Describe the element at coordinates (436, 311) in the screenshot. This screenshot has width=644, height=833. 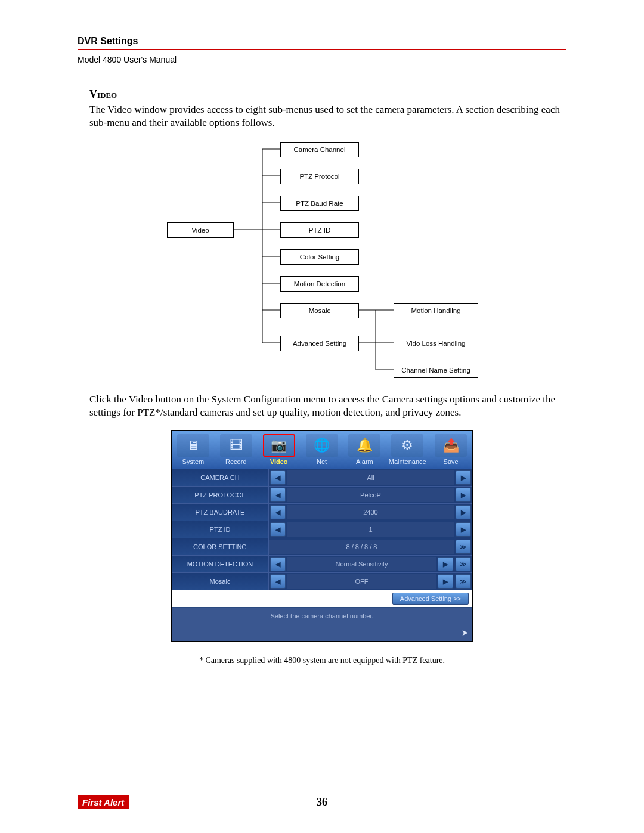
I see `diagram-adv-0: Motion Handling` at that location.